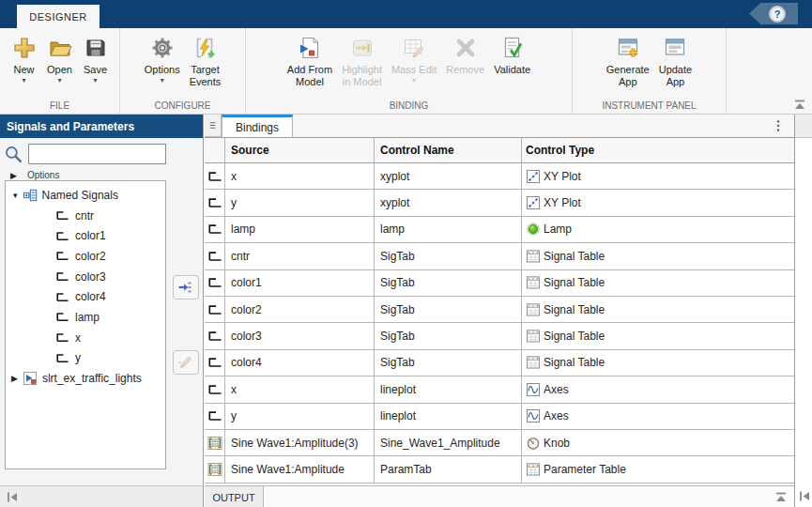  What do you see at coordinates (362, 62) in the screenshot?
I see `highlight-in-model-button: Highlight in Model` at bounding box center [362, 62].